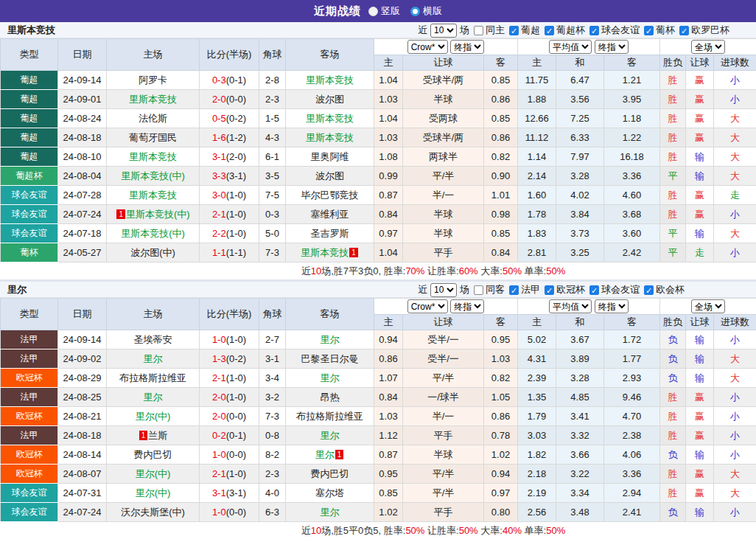  Describe the element at coordinates (501, 215) in the screenshot. I see `handicap-away-odds: 0.98` at that location.